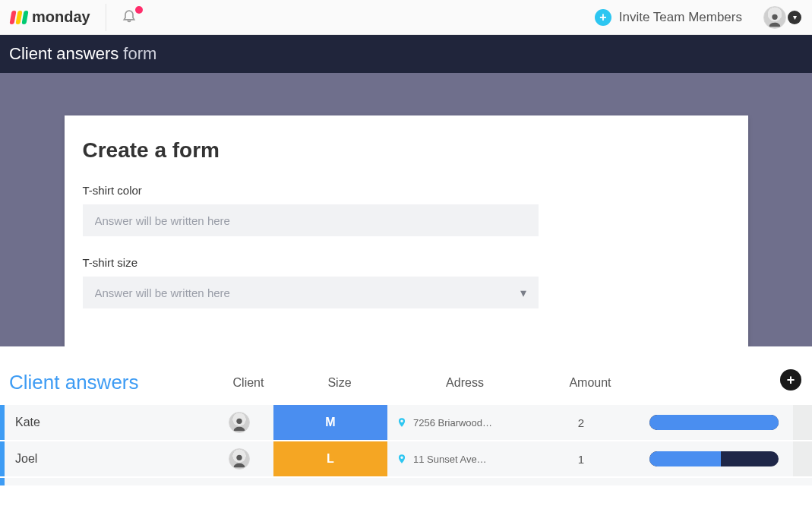  Describe the element at coordinates (406, 387) in the screenshot. I see `board-header-row: Client answers Client Size Adress Amount` at that location.